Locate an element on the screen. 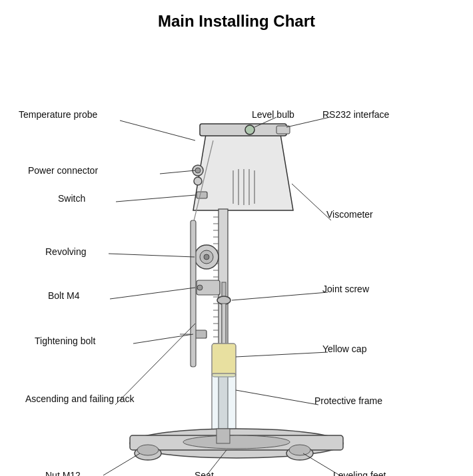  label-revolving: Revolving is located at coordinates (65, 252).